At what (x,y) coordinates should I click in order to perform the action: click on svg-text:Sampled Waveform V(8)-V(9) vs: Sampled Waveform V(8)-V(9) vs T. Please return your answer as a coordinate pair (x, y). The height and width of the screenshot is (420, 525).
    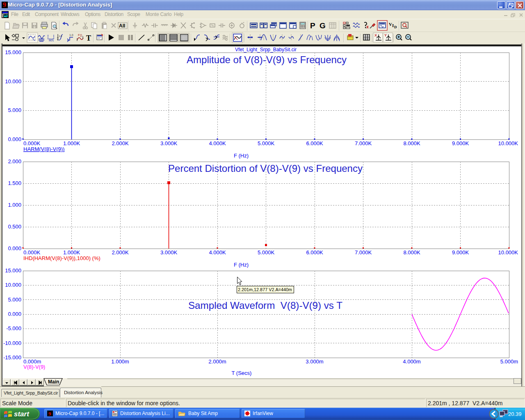
    Looking at the image, I should click on (265, 305).